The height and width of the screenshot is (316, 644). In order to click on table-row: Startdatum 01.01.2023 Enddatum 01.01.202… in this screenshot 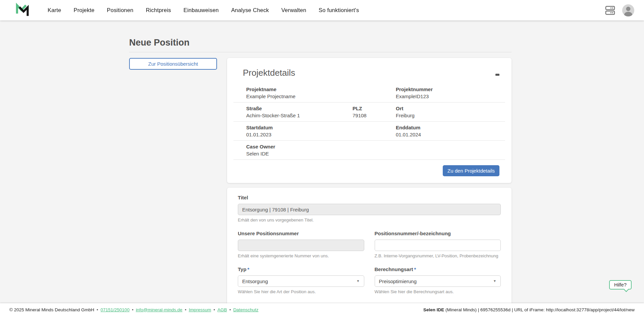, I will do `click(369, 131)`.